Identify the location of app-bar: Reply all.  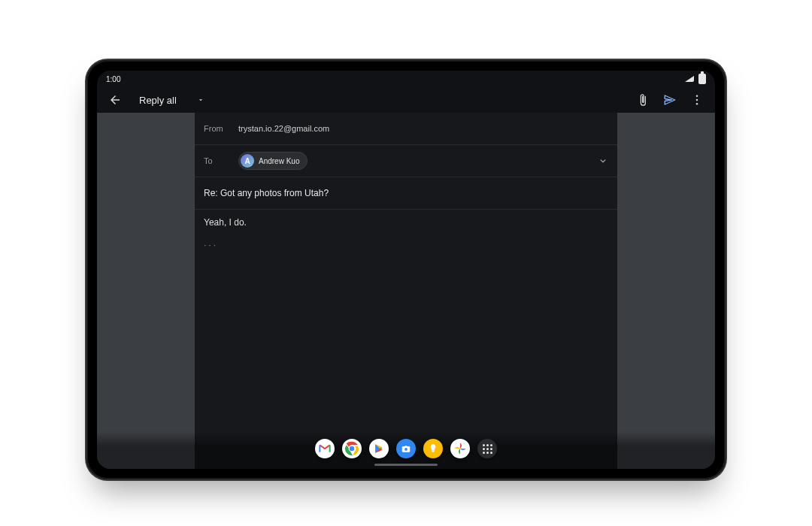
(406, 100).